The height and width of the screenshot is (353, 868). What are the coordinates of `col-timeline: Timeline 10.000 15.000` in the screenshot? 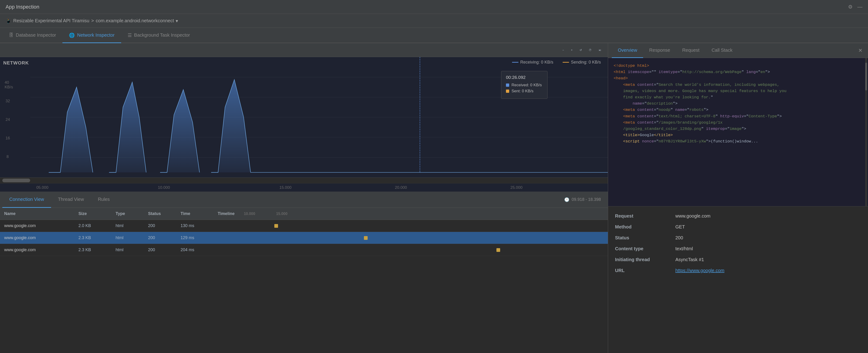 It's located at (411, 214).